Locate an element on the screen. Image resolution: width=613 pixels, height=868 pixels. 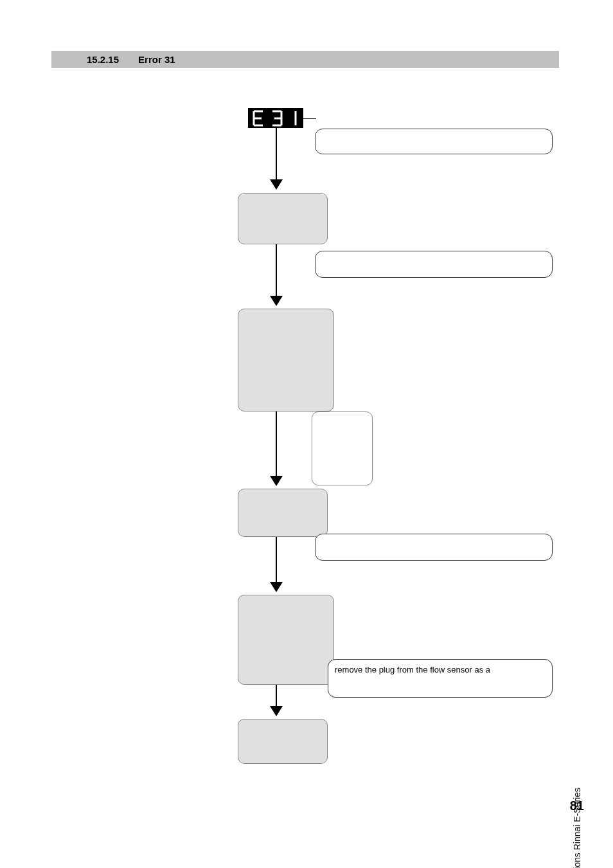
error-code-display is located at coordinates (276, 118).